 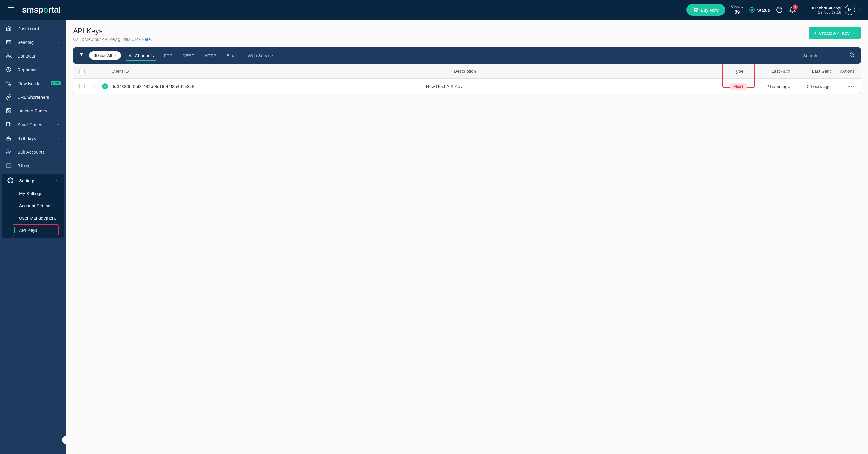 I want to click on guides-link: Click Here, so click(x=141, y=39).